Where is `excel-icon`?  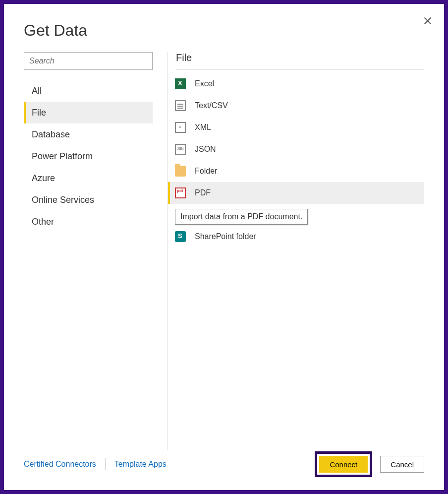 excel-icon is located at coordinates (180, 84).